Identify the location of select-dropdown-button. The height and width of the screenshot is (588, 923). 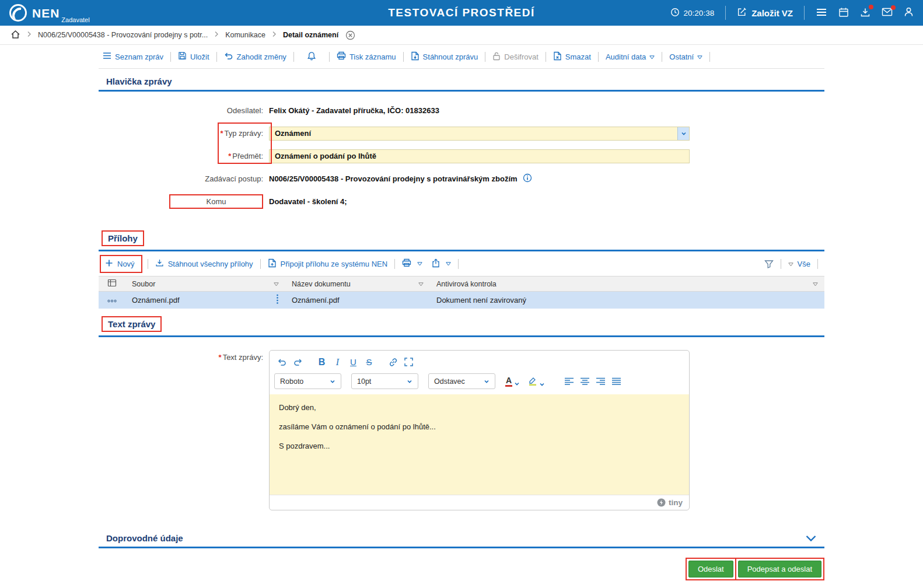
(683, 134).